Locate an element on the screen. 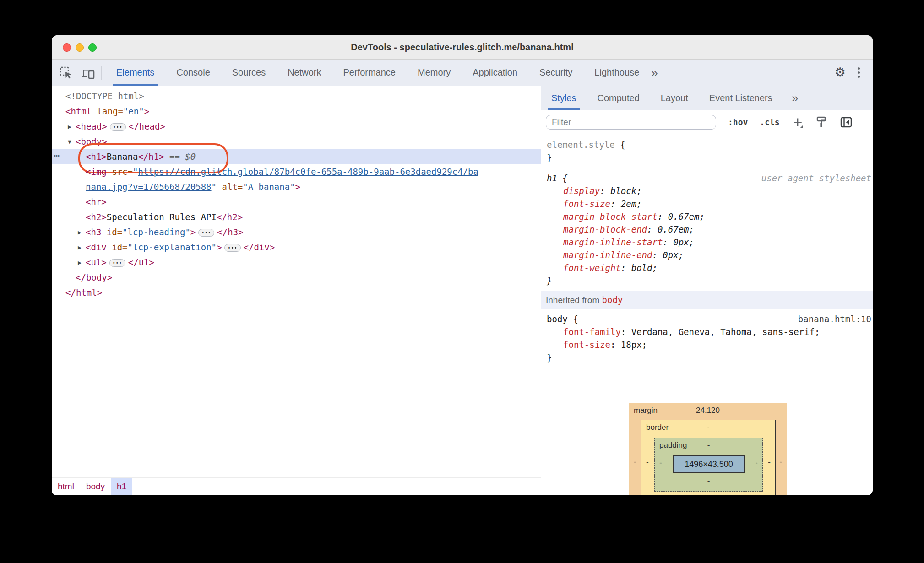 The height and width of the screenshot is (563, 924). sidebar-tab-layout: Layout is located at coordinates (674, 98).